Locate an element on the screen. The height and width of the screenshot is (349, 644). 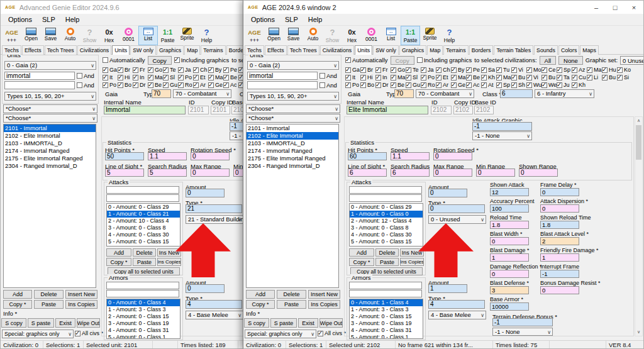
paste-mode-button: 1:1 Paste is located at coordinates (167, 35).